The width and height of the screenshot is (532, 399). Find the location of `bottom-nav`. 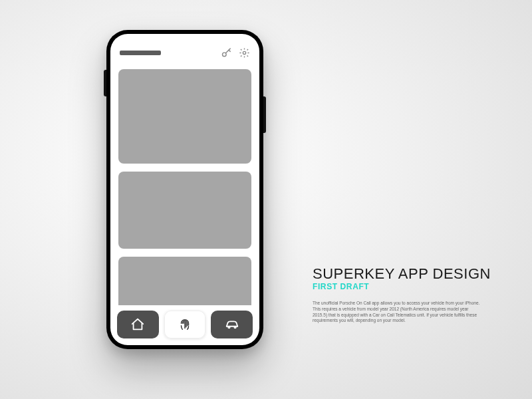

bottom-nav is located at coordinates (185, 325).